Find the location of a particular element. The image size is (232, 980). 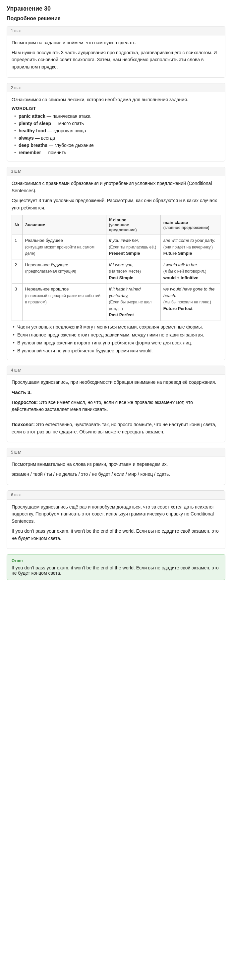

step-1-header: 1 шаг is located at coordinates (116, 31).